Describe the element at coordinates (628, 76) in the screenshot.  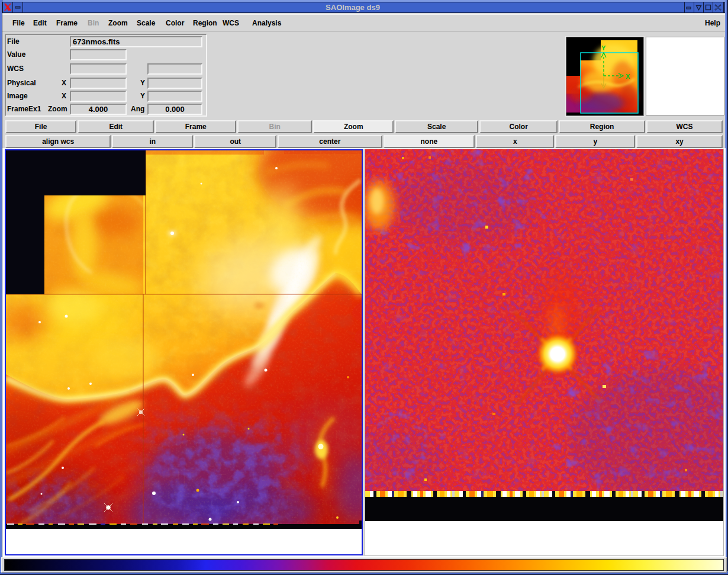
I see `svg-text: X` at that location.